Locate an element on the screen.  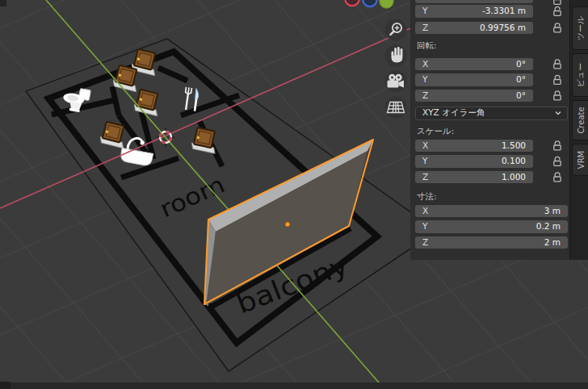
tab-label: Create is located at coordinates (580, 119).